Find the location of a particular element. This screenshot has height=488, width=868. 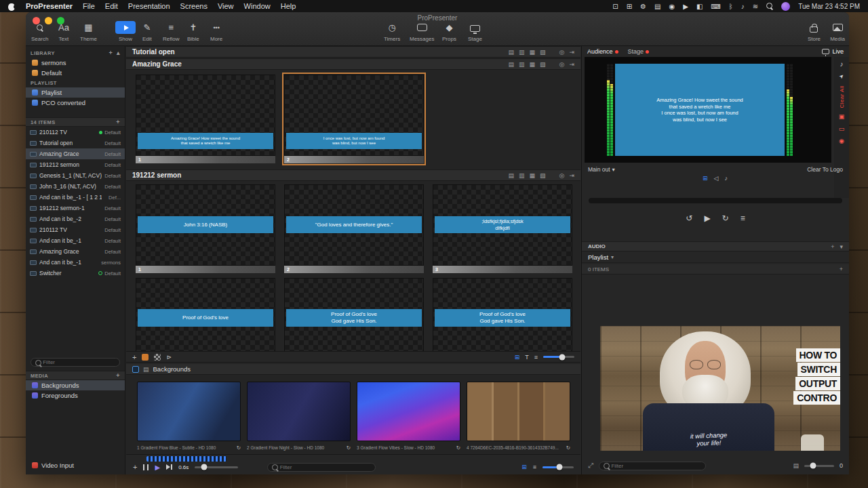

media-button: Media is located at coordinates (837, 31).